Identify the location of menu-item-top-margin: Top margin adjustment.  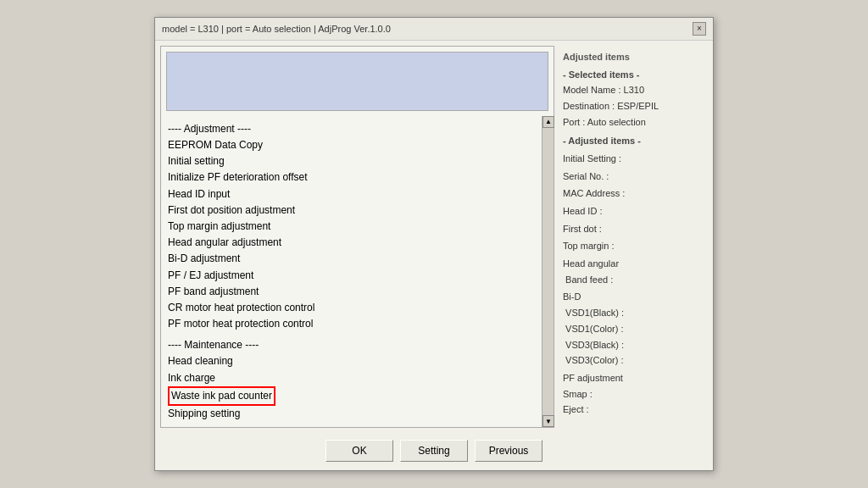
(351, 227).